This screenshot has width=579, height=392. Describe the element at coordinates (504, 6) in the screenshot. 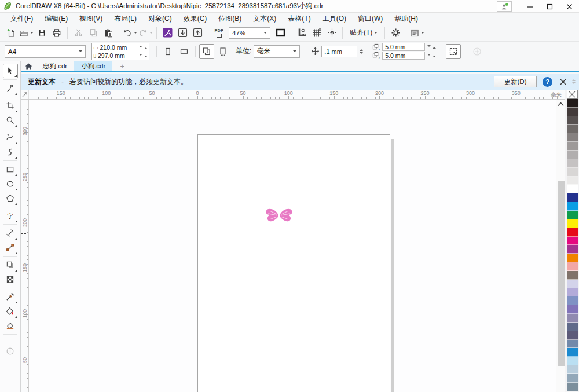

I see `account-icon` at that location.